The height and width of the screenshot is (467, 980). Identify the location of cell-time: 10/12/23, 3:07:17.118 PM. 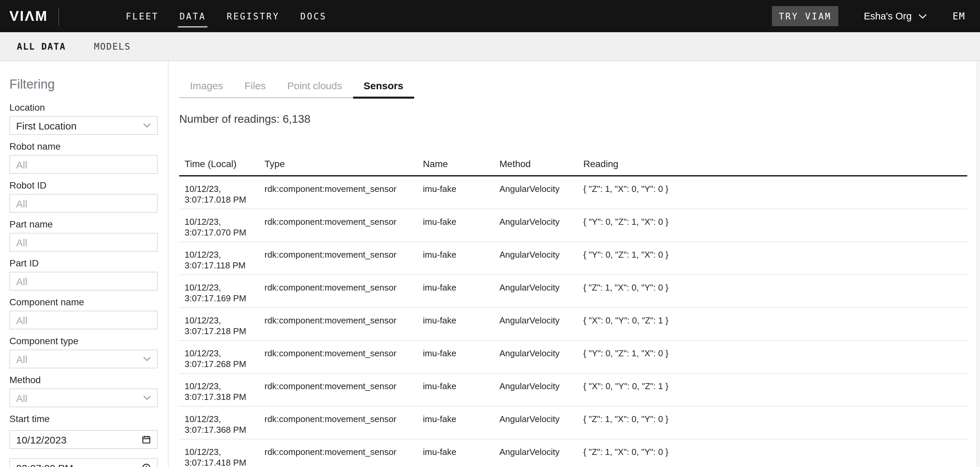
(222, 260).